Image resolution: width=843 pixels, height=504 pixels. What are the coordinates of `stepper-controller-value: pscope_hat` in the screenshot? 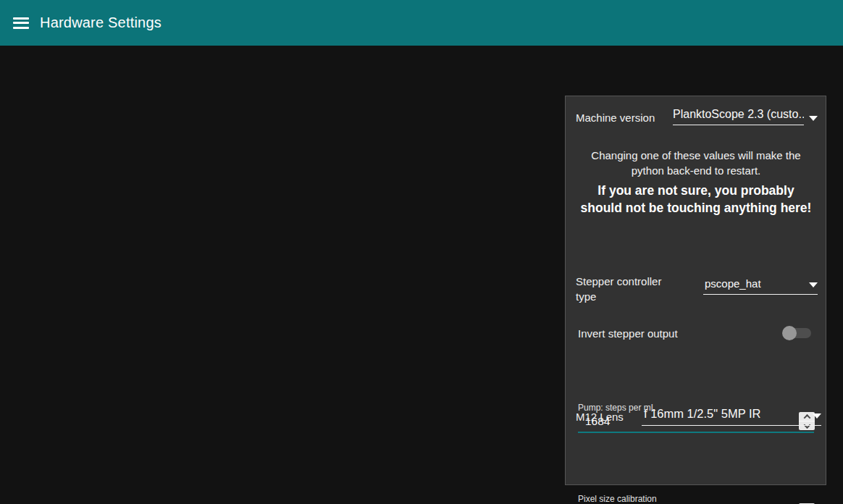 It's located at (732, 284).